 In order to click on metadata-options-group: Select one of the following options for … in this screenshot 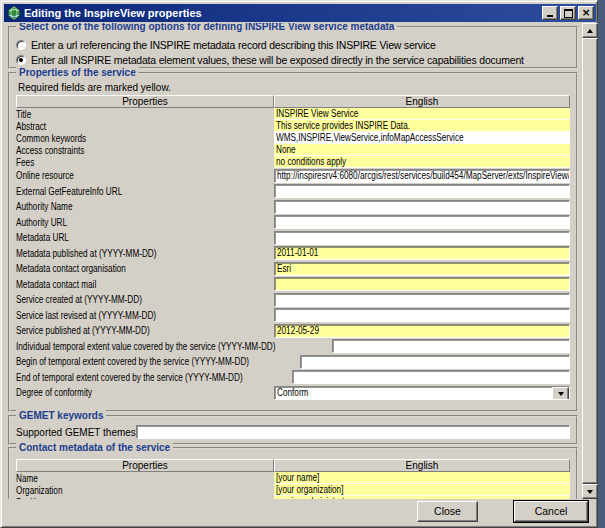, I will do `click(293, 48)`.